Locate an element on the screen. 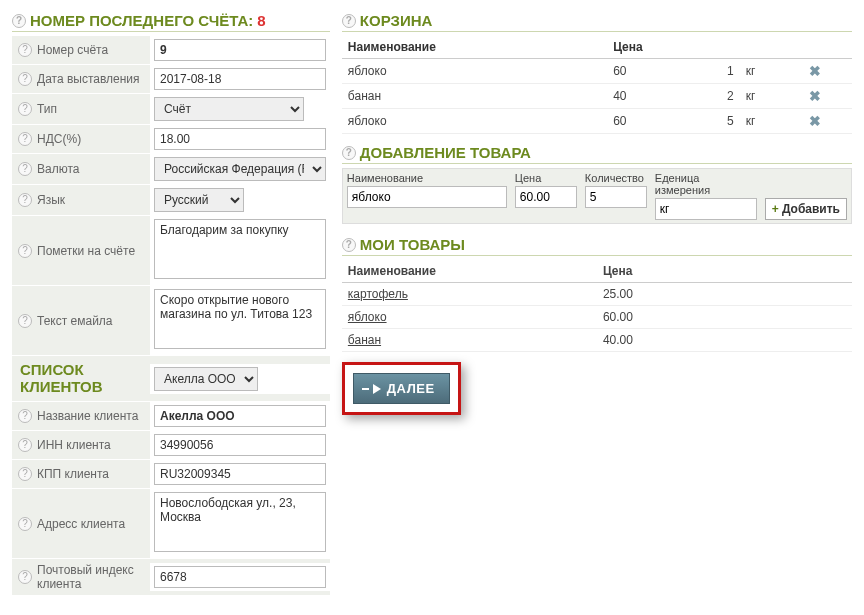 This screenshot has height=615, width=864. client-addr-textarea: Новослободская ул., 23, Москва is located at coordinates (240, 522).